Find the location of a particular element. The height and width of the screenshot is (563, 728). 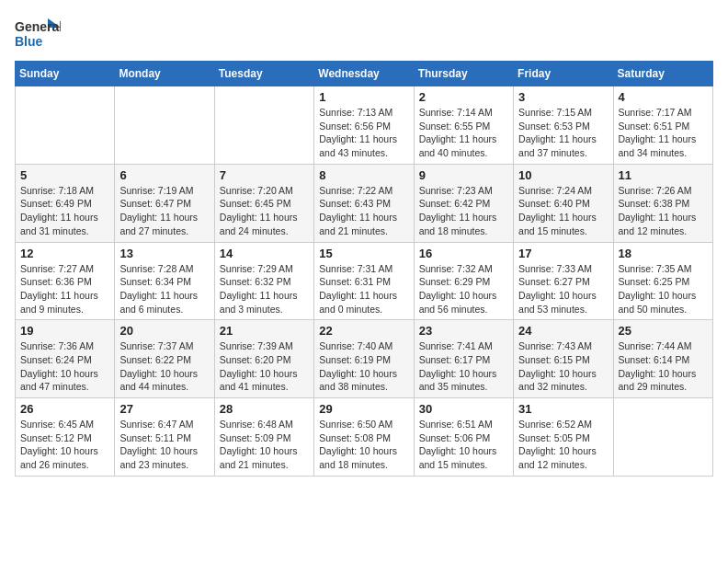

day-number: 24 is located at coordinates (563, 331).